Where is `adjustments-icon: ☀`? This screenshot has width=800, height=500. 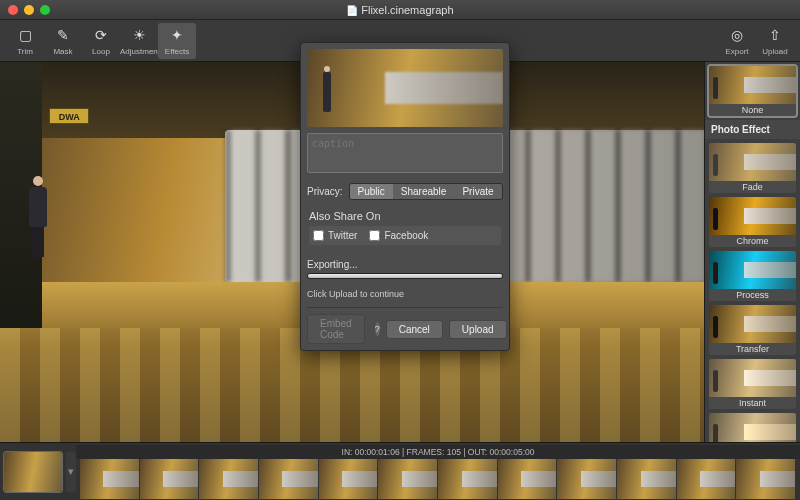
adjustments-icon: ☀ is located at coordinates (139, 35).